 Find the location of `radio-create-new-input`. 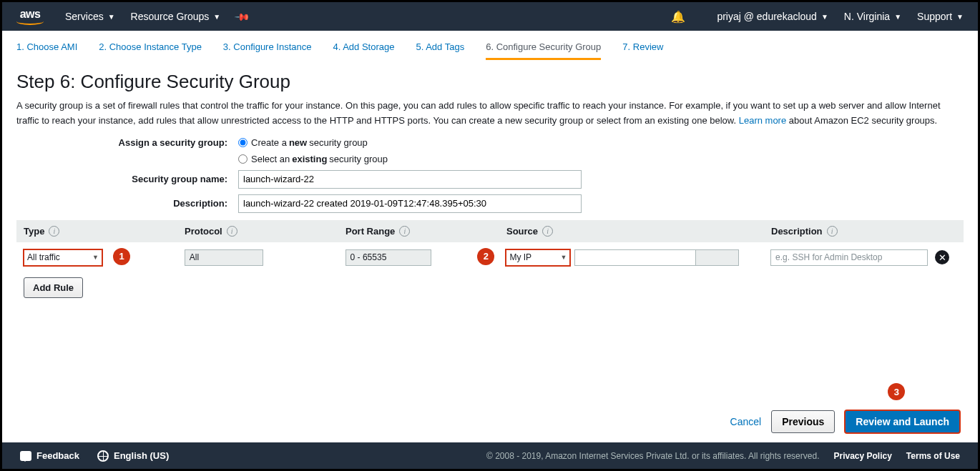

radio-create-new-input is located at coordinates (243, 143).